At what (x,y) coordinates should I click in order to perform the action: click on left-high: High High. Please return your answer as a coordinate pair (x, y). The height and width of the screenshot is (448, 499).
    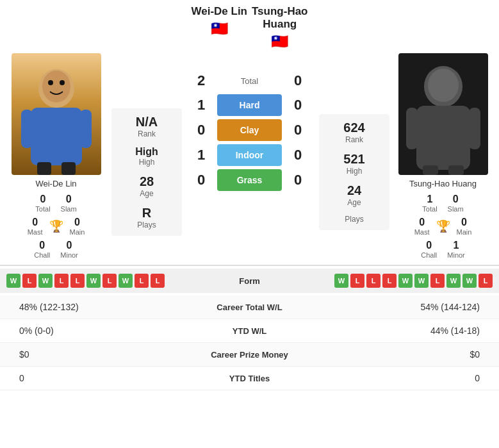
    Looking at the image, I should click on (147, 156).